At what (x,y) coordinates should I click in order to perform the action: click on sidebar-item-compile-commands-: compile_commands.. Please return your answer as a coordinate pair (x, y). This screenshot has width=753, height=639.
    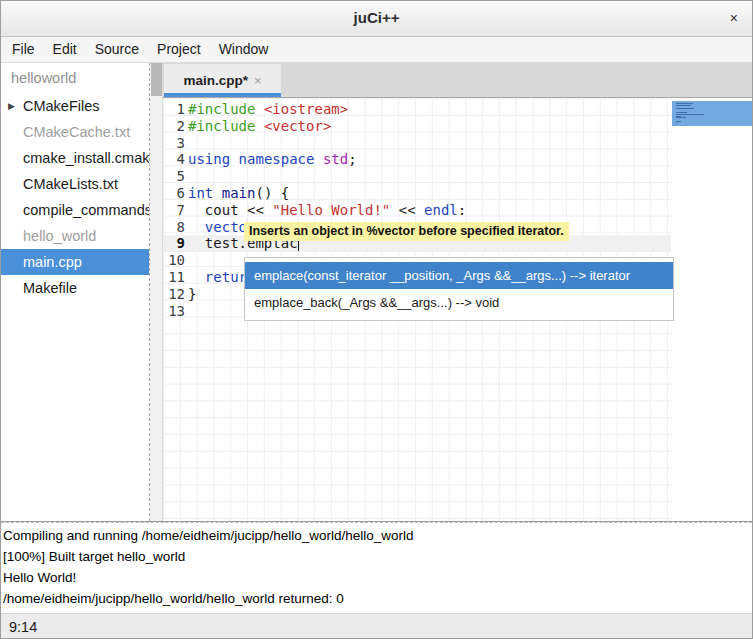
    Looking at the image, I should click on (75, 210).